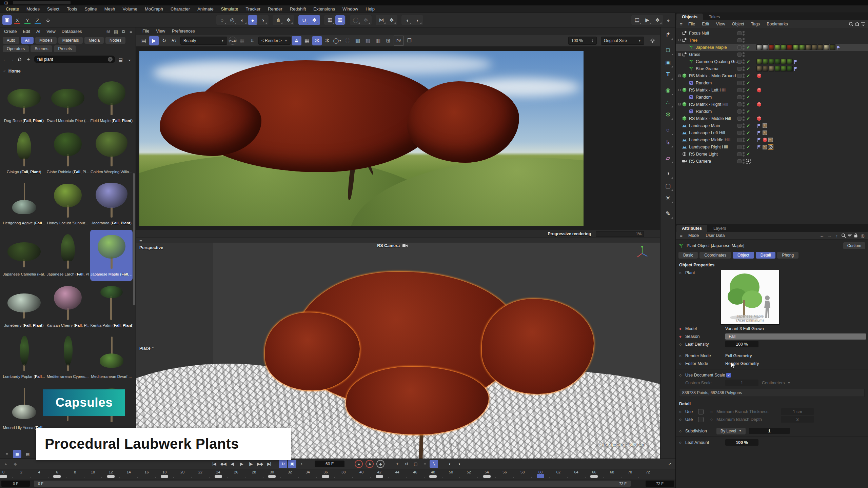 The image size is (868, 488). What do you see at coordinates (205, 9) in the screenshot?
I see `menu-animate: Animate` at bounding box center [205, 9].